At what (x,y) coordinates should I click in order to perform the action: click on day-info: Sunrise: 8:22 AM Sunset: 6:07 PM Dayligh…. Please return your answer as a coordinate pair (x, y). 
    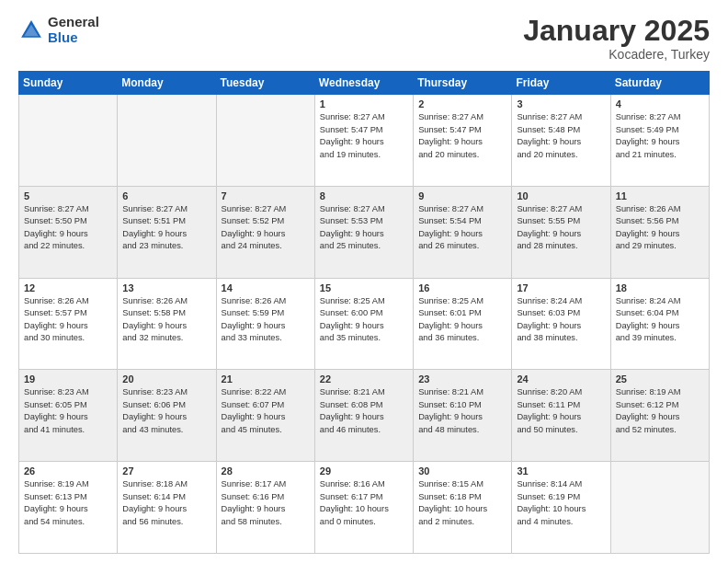
    Looking at the image, I should click on (266, 411).